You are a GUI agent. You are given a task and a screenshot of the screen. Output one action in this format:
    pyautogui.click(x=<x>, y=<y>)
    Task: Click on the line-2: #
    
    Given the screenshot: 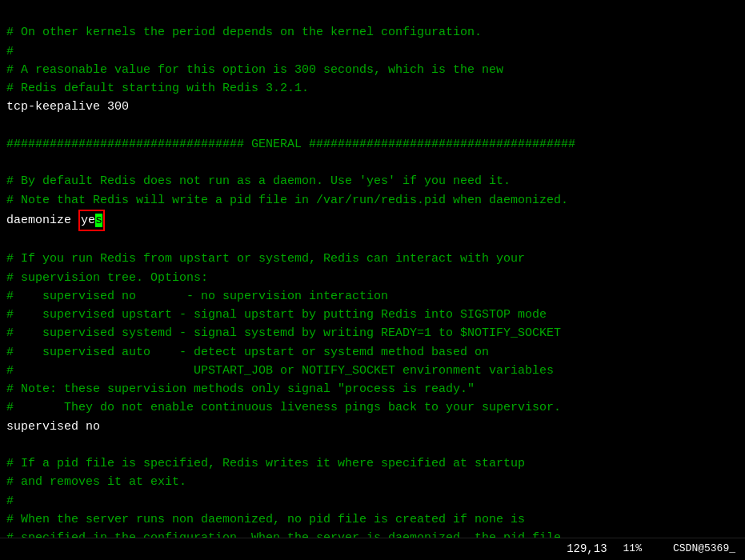 What is the action you would take?
    pyautogui.click(x=10, y=51)
    